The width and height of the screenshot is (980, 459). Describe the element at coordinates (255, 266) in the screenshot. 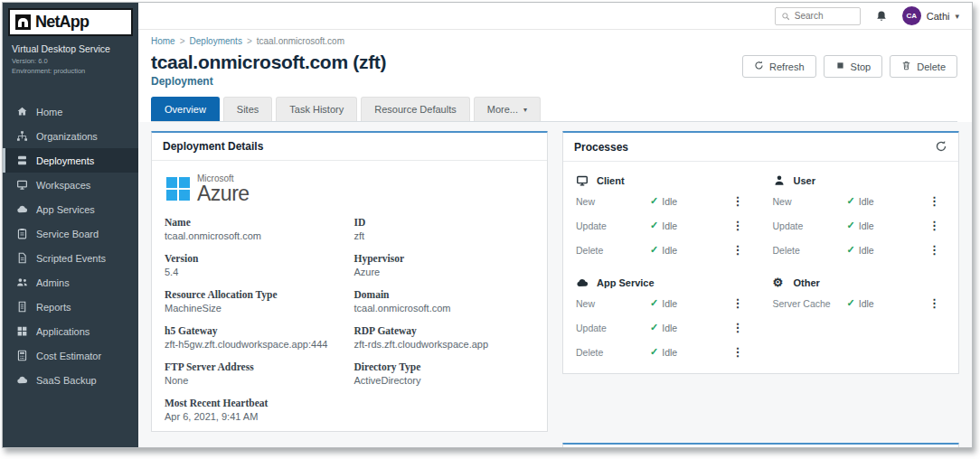

I see `field-version: Version5.4` at that location.